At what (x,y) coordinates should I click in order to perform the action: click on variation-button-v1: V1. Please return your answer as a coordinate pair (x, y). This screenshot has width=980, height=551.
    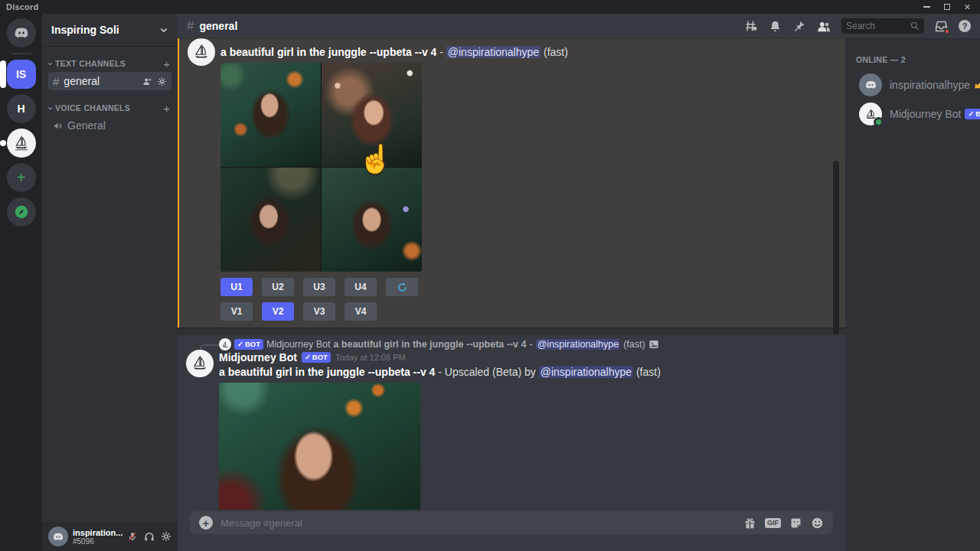
    Looking at the image, I should click on (237, 311).